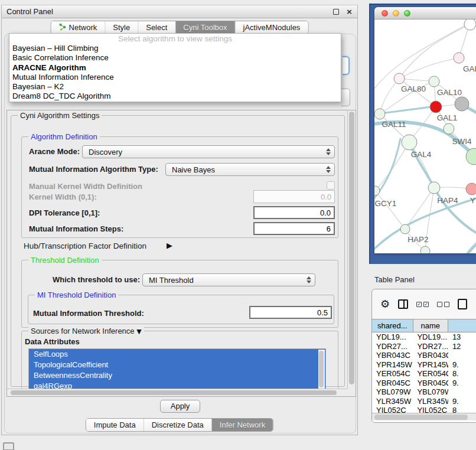 Image resolution: width=476 pixels, height=450 pixels. I want to click on network-window-titlebar, so click(425, 13).